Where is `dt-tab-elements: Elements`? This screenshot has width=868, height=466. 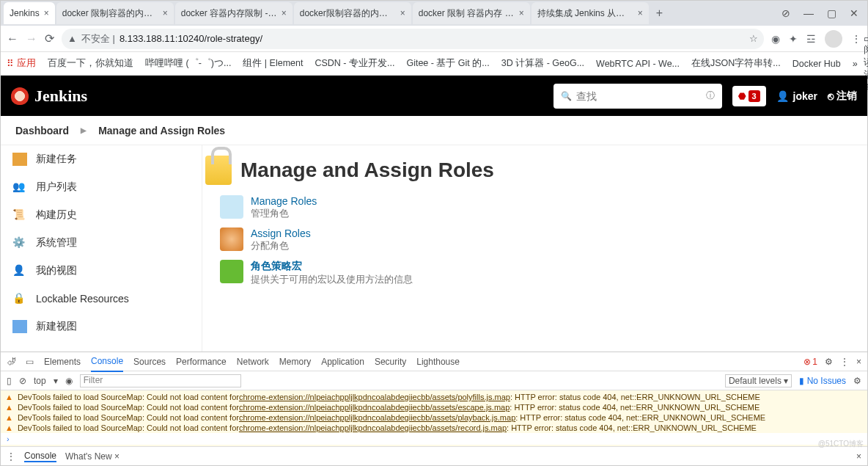 dt-tab-elements: Elements is located at coordinates (62, 362).